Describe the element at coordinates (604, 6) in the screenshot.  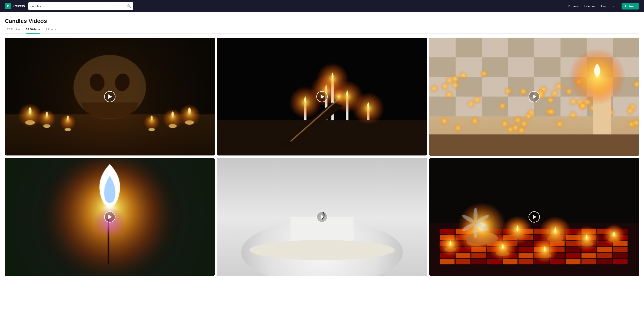
I see `main-nav: Explore License Join ··· Upload` at that location.